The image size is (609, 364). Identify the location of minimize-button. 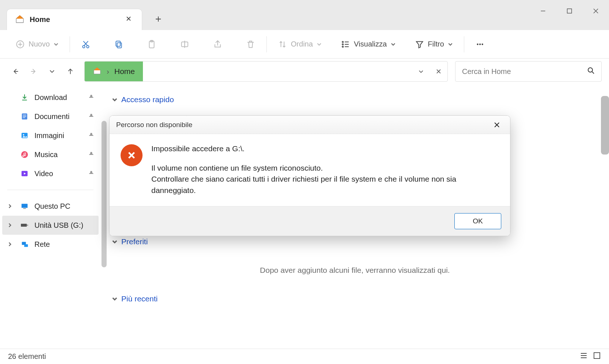
(543, 11).